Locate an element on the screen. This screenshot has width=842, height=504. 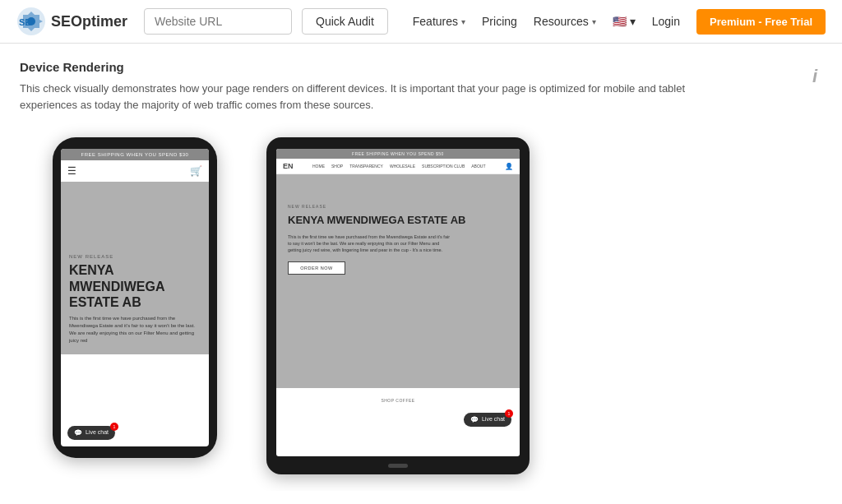
features-link: Features ▾ is located at coordinates (439, 21).